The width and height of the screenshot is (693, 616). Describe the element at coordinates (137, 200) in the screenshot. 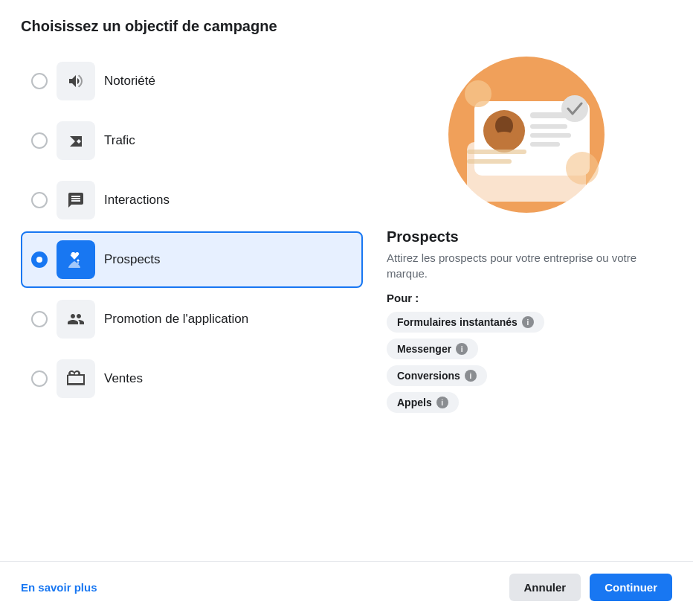

I see `label-interactions: Interactions` at that location.